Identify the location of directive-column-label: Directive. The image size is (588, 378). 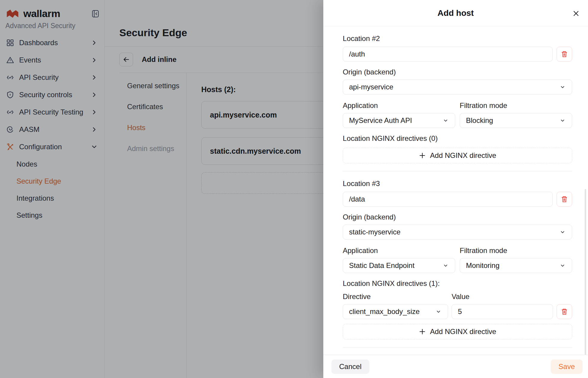
(395, 297).